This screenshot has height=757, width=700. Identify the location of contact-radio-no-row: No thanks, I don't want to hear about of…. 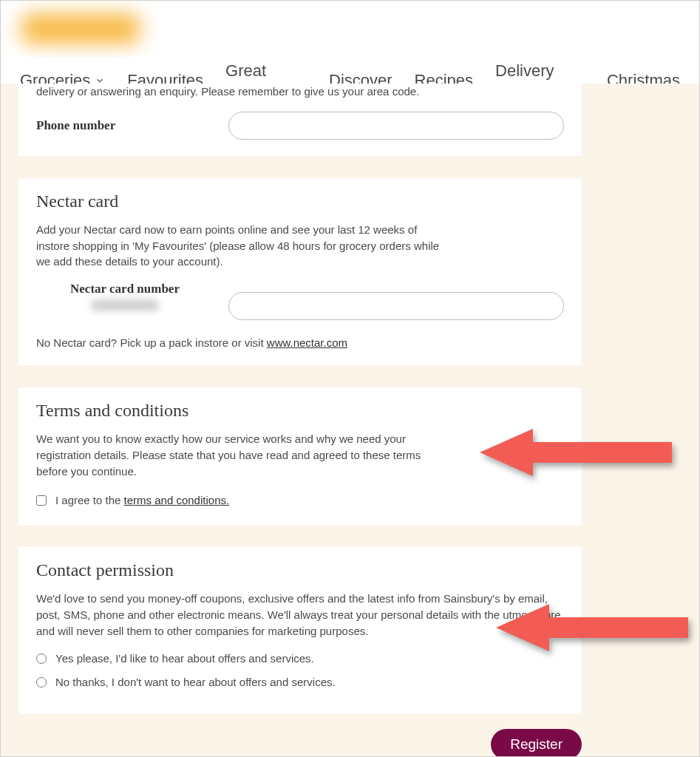
(300, 682).